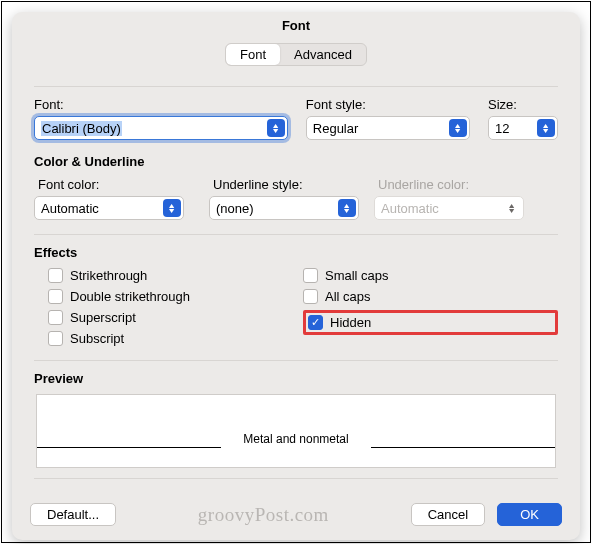 The width and height of the screenshot is (592, 544). What do you see at coordinates (340, 322) in the screenshot?
I see `hidden-checkbox: ✓Hidden` at bounding box center [340, 322].